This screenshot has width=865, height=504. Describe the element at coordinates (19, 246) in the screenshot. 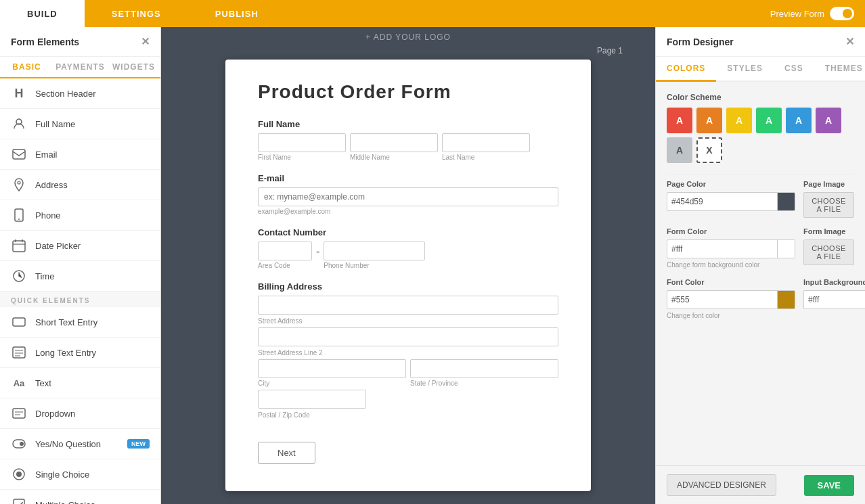

I see `date-picker-icon` at that location.